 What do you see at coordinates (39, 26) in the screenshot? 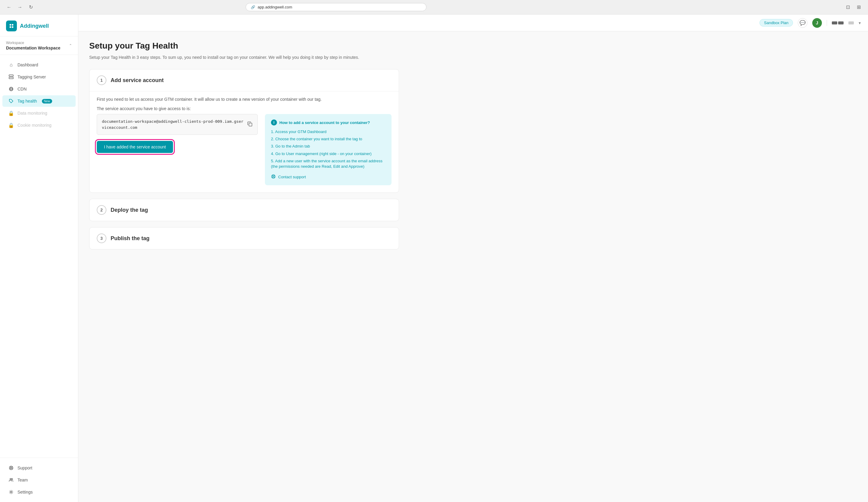
I see `logo-area: Addingwell` at bounding box center [39, 26].